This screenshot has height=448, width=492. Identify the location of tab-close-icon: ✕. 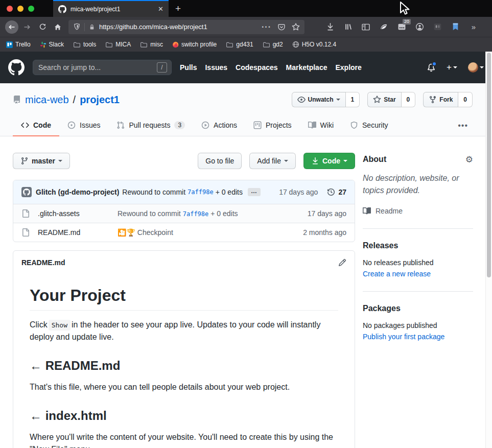
(160, 9).